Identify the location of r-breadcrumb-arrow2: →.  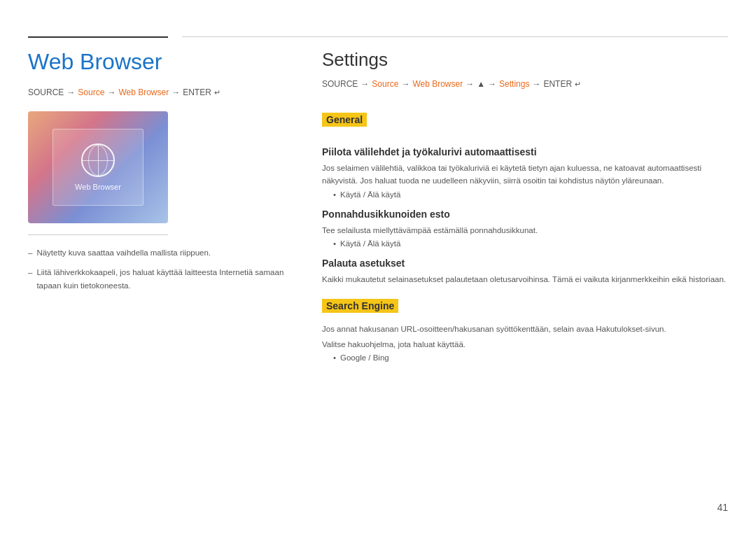
(405, 84).